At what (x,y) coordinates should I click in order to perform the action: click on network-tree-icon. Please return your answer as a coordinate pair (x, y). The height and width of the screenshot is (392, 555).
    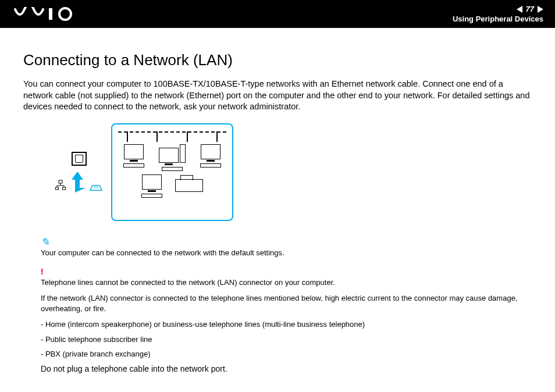
    Looking at the image, I should click on (61, 186).